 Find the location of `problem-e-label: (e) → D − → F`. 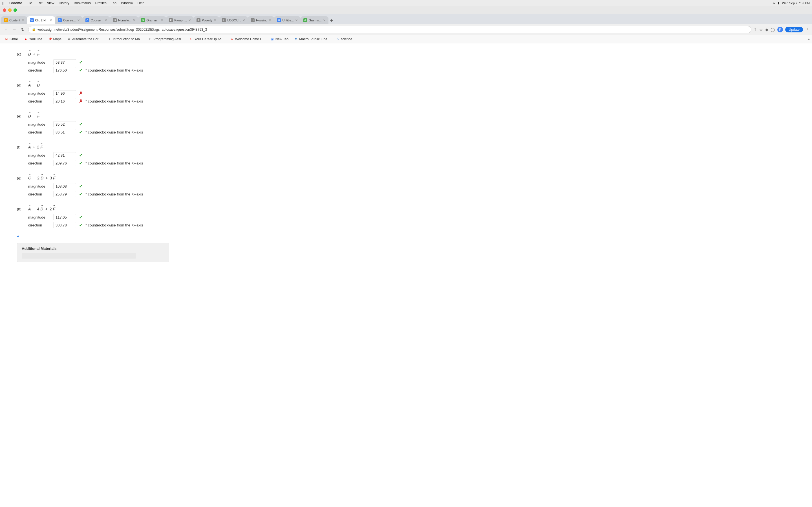

problem-e-label: (e) → D − → F is located at coordinates (113, 115).